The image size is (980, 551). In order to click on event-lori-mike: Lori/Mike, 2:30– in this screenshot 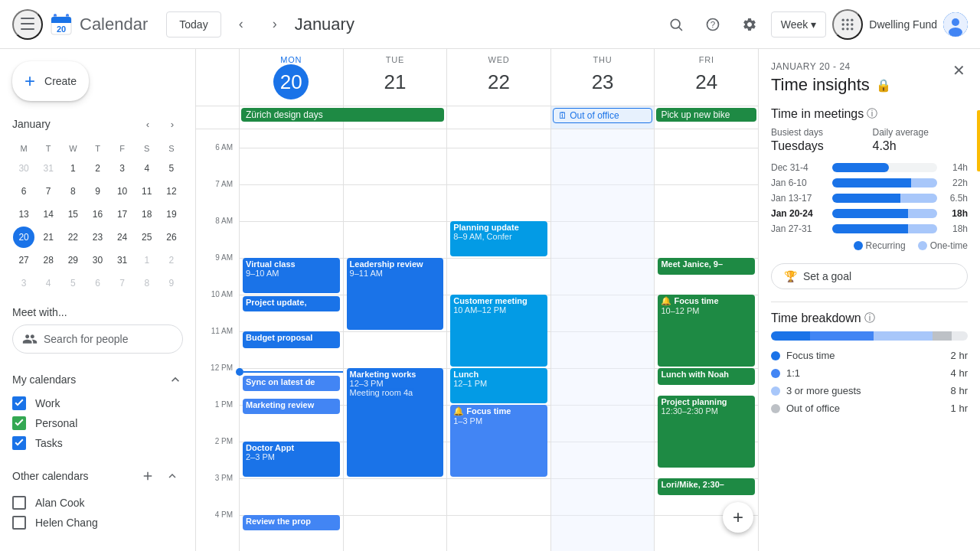, I will do `click(706, 487)`.